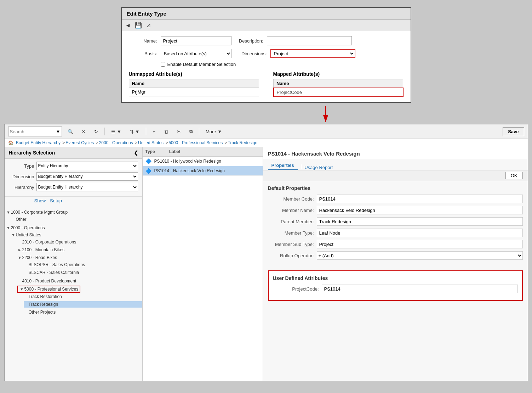 The height and width of the screenshot is (393, 532). Describe the element at coordinates (154, 131) in the screenshot. I see `add-button: +` at that location.